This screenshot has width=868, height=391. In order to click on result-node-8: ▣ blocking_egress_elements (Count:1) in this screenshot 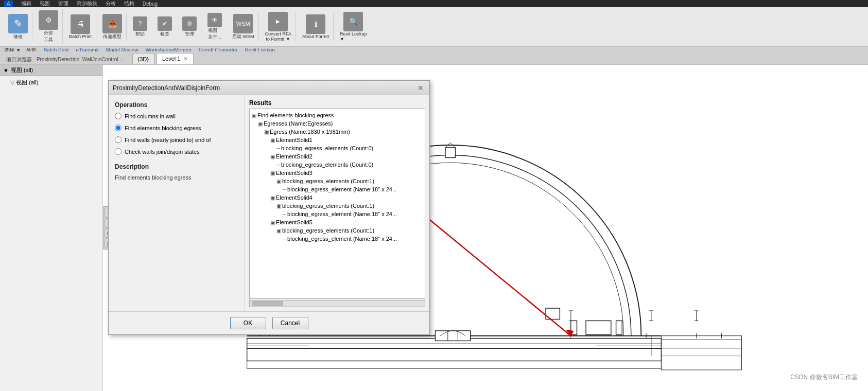, I will do `click(337, 181)`.